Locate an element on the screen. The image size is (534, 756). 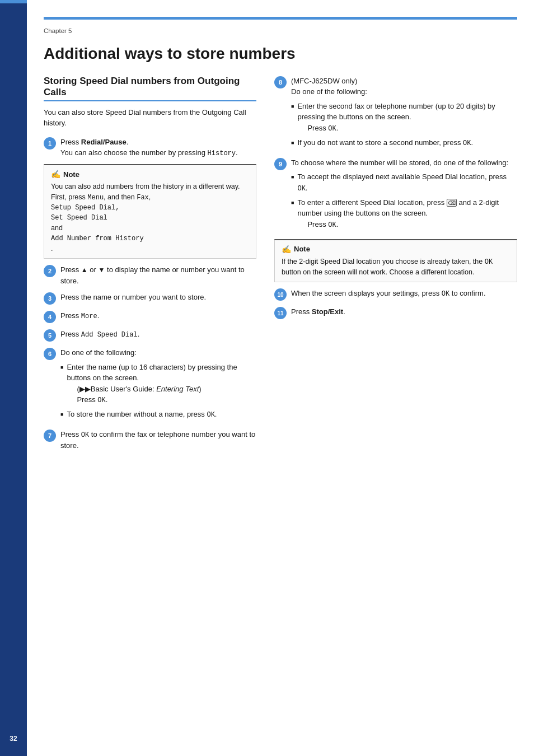
step-5-text: Press Add Speed Dial. is located at coordinates (158, 334).